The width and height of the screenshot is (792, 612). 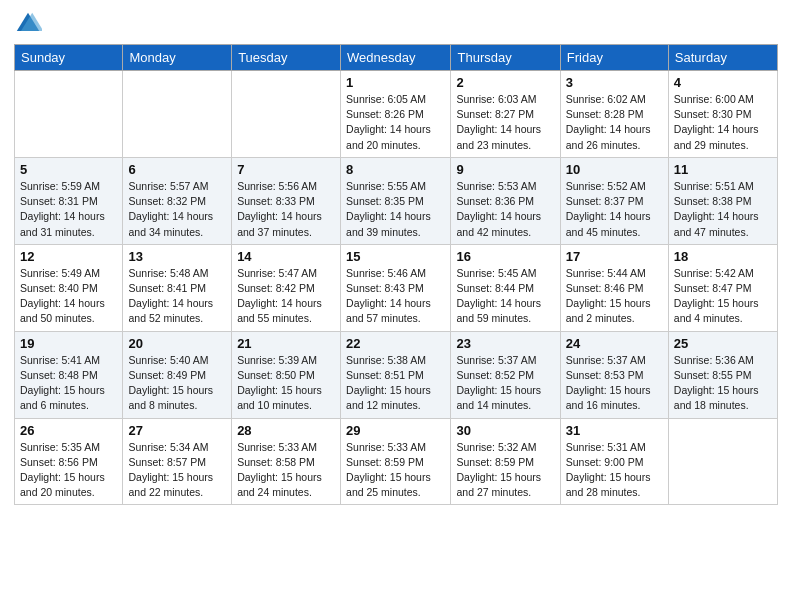 What do you see at coordinates (396, 462) in the screenshot?
I see `calendar-cell: 29Sunrise: 5:33 AM Sunset: 8:59 PM Dayli…` at bounding box center [396, 462].